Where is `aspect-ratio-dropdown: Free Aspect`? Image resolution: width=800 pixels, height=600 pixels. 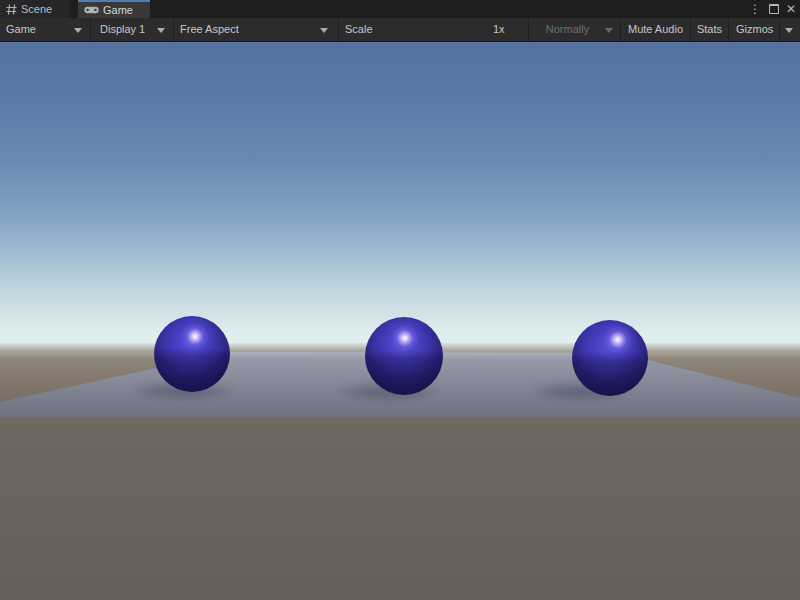
aspect-ratio-dropdown: Free Aspect is located at coordinates (256, 30).